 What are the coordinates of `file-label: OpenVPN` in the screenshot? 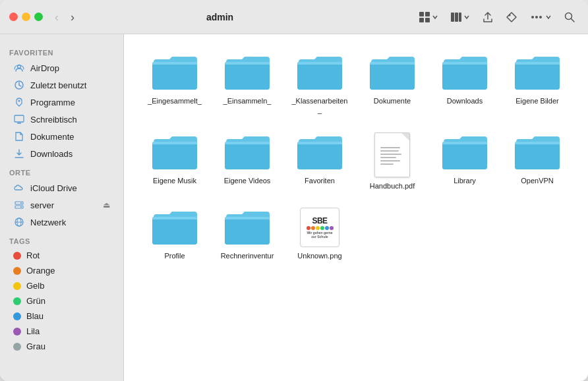 It's located at (537, 181).